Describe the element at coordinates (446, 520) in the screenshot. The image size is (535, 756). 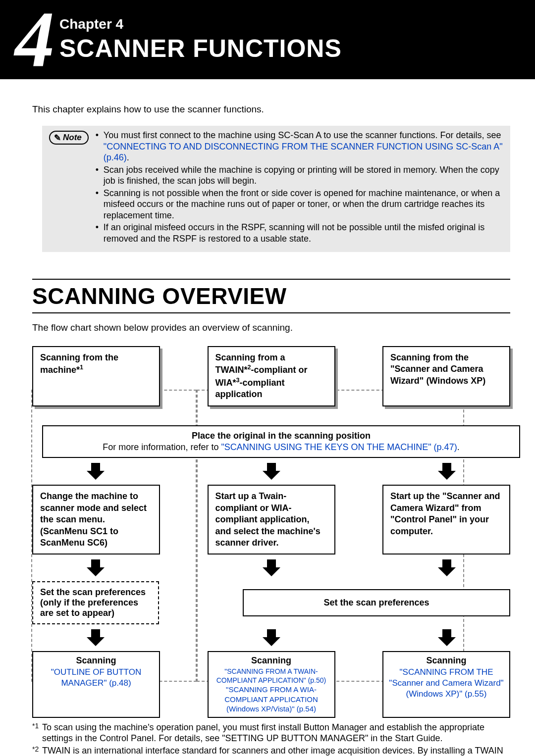
I see `flow-box-start-wizard: Start up the "Scanner and Camera Wizard"…` at that location.